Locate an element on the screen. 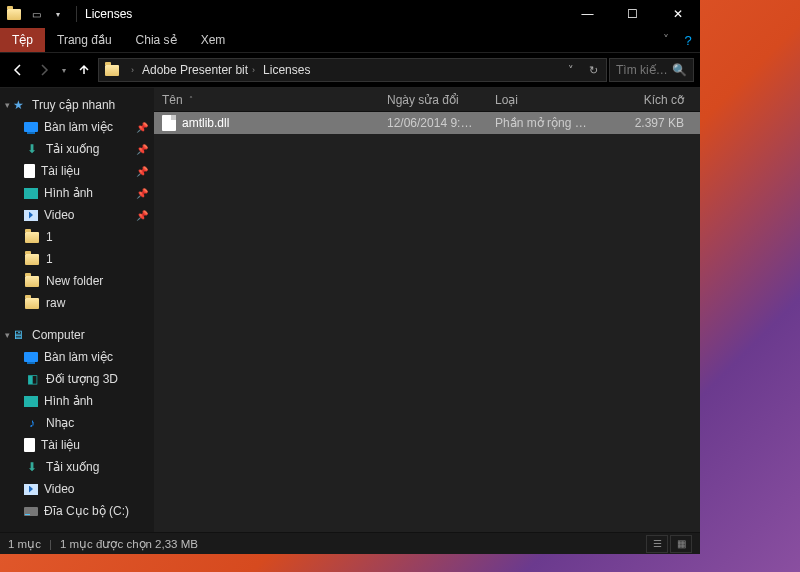 This screenshot has width=800, height=572. breadcrumb-item: Licenses is located at coordinates (286, 70).